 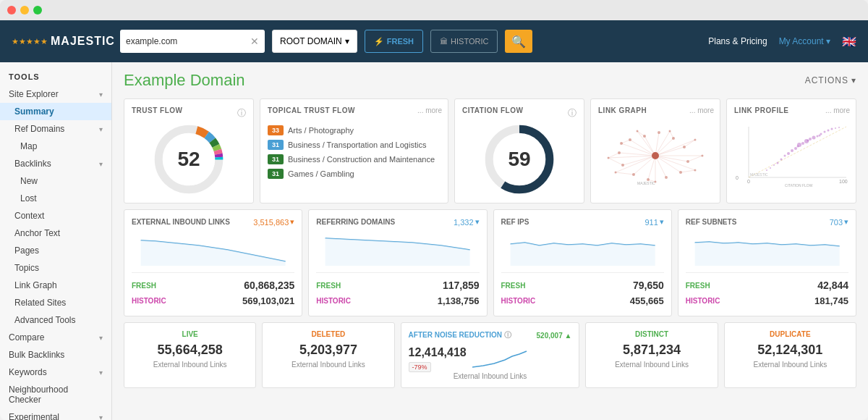 I want to click on sidebar-item-site-explorer: Site Explorer ▾, so click(x=56, y=94).